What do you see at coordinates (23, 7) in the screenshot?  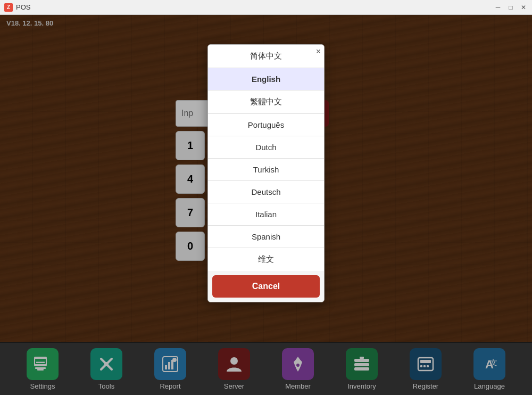 I see `window-title: POS` at bounding box center [23, 7].